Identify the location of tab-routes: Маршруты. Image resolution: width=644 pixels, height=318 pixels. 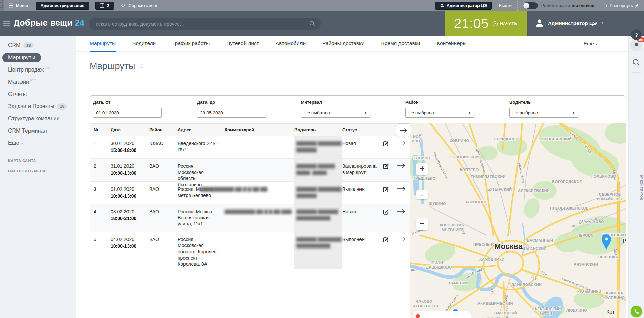
(102, 44).